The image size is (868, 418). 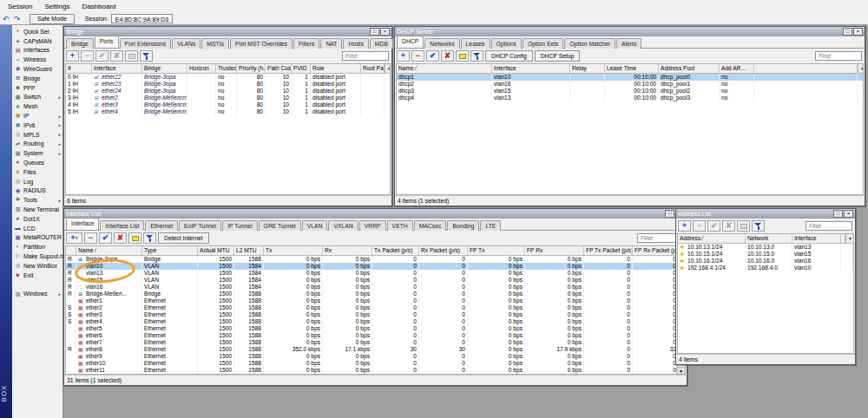 What do you see at coordinates (336, 69) in the screenshot?
I see `column-header-role: Role` at bounding box center [336, 69].